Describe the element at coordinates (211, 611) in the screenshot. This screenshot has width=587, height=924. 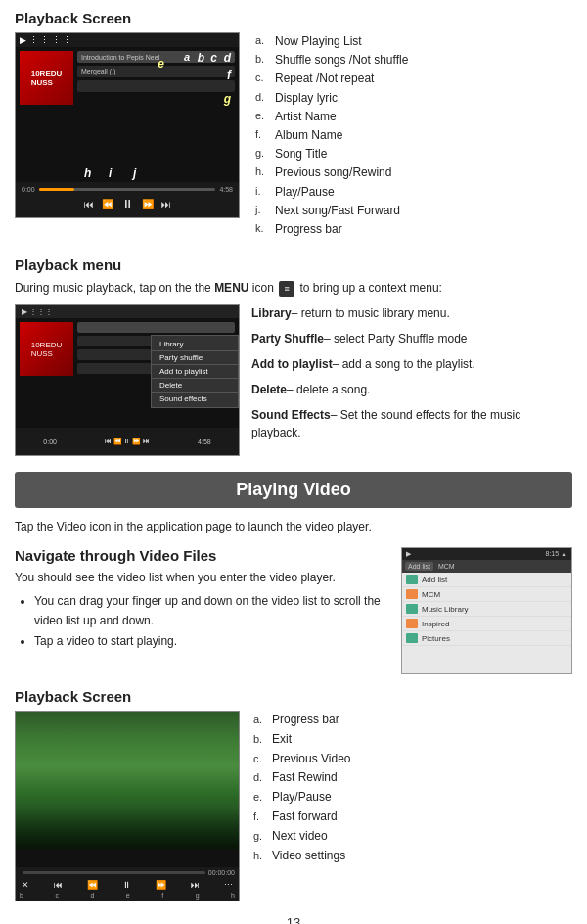
I see `navigate-bullet-1: You can drag your finger up and down on …` at that location.